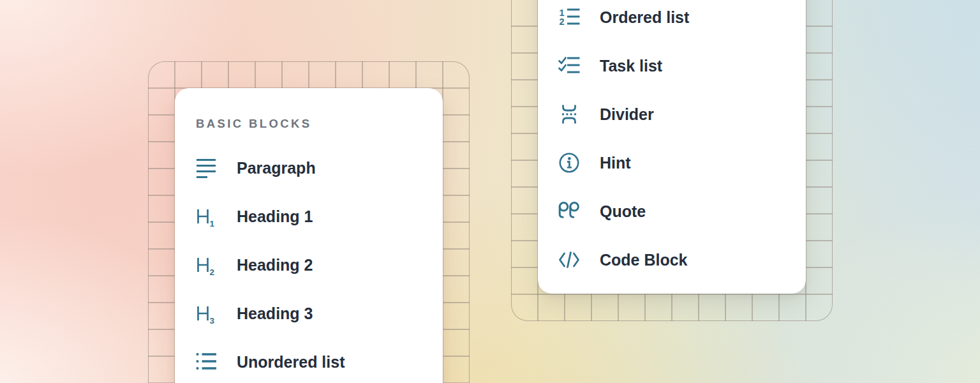 The image size is (980, 383). What do you see at coordinates (206, 168) in the screenshot?
I see `paragraph-icon` at bounding box center [206, 168].